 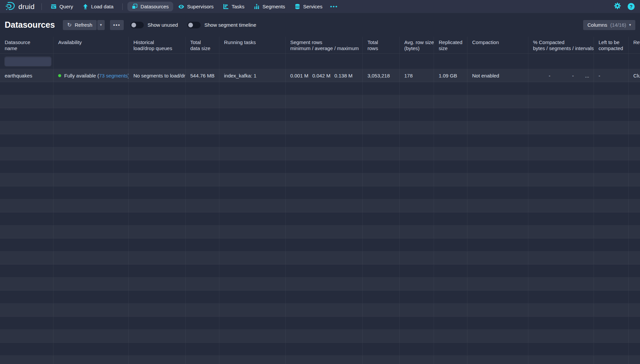 What do you see at coordinates (257, 7) in the screenshot?
I see `segments-bar-chart-icon` at bounding box center [257, 7].